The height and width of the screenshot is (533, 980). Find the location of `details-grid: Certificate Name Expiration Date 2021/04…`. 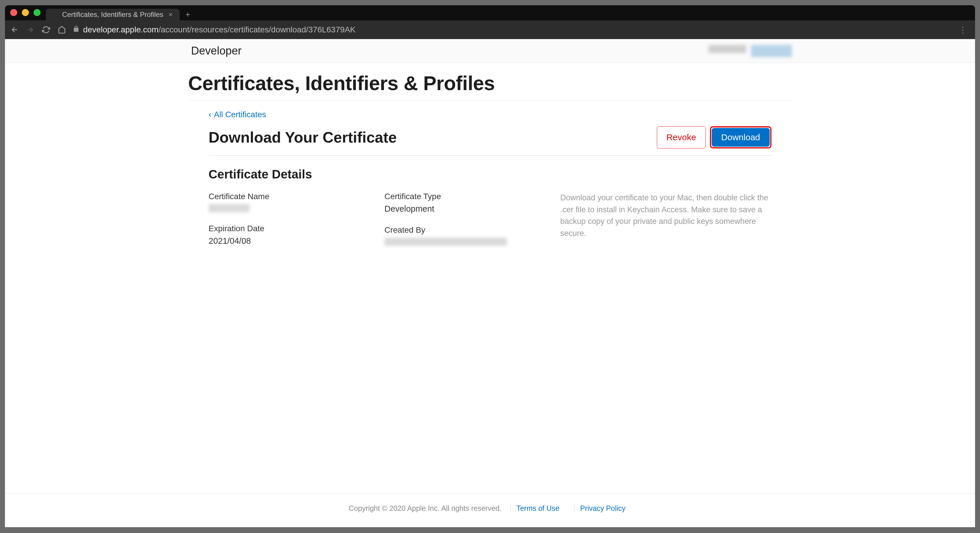

details-grid: Certificate Name Expiration Date 2021/04… is located at coordinates (490, 224).